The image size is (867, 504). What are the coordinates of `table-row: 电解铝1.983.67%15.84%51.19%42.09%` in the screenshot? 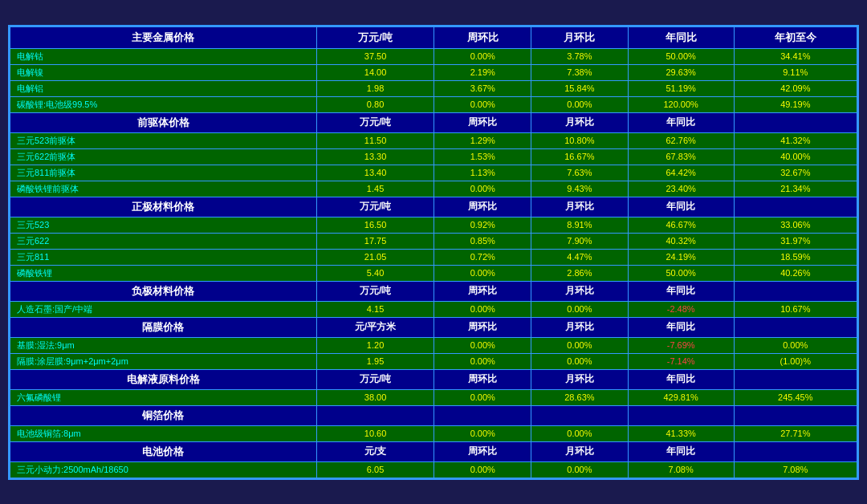 It's located at (434, 88).